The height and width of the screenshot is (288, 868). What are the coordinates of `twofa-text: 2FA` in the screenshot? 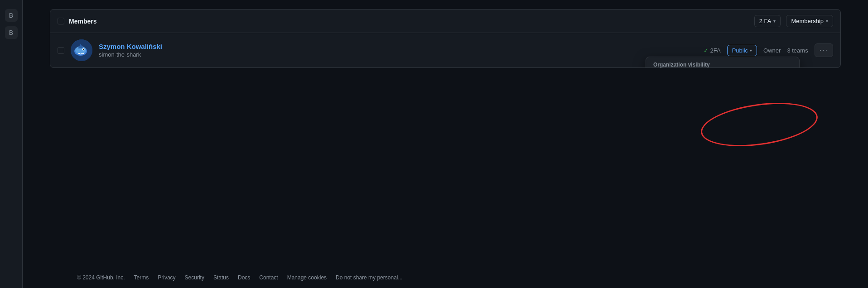 It's located at (716, 51).